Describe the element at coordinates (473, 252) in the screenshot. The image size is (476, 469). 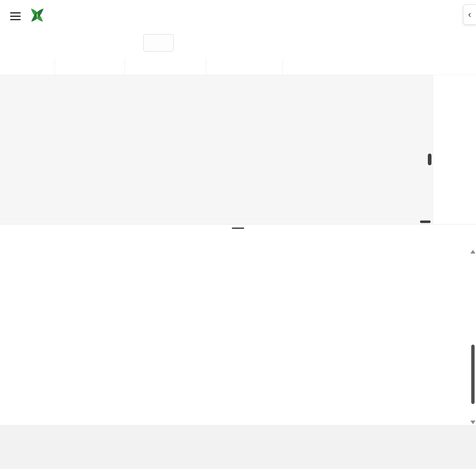
I see `scroll-up-icon` at that location.